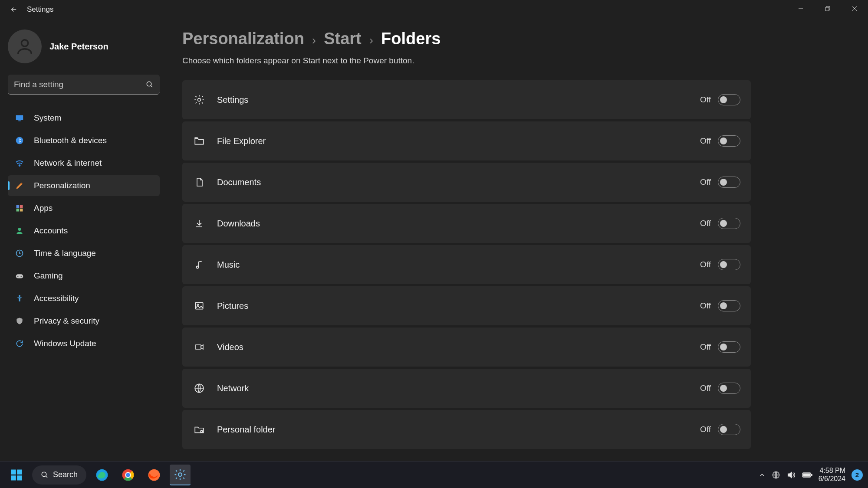 The image size is (868, 488). Describe the element at coordinates (84, 85) in the screenshot. I see `search-box` at that location.